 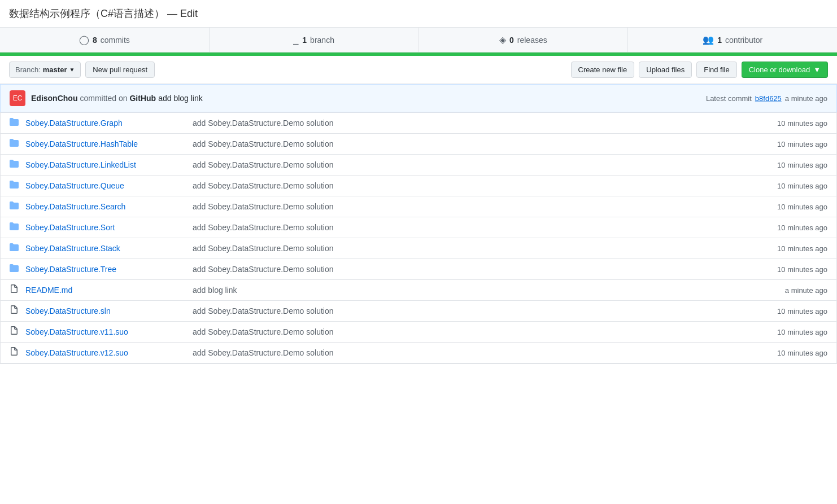 I want to click on file-name: Sobey.DataStructure.LinkedList, so click(x=104, y=165).